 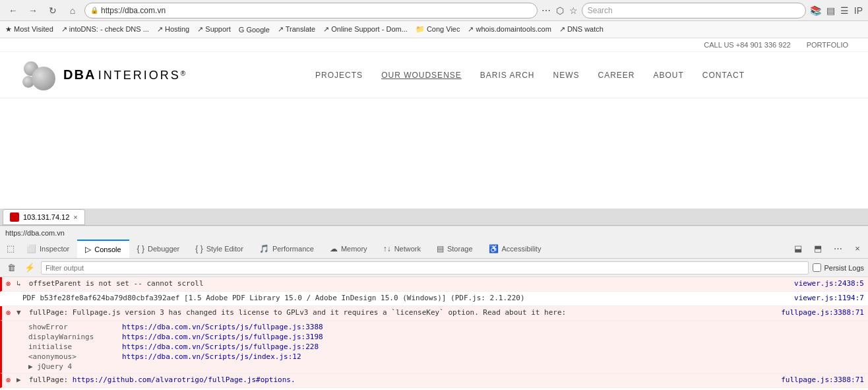 I want to click on indent-label-display-warnings: displayWarnings, so click(x=71, y=337).